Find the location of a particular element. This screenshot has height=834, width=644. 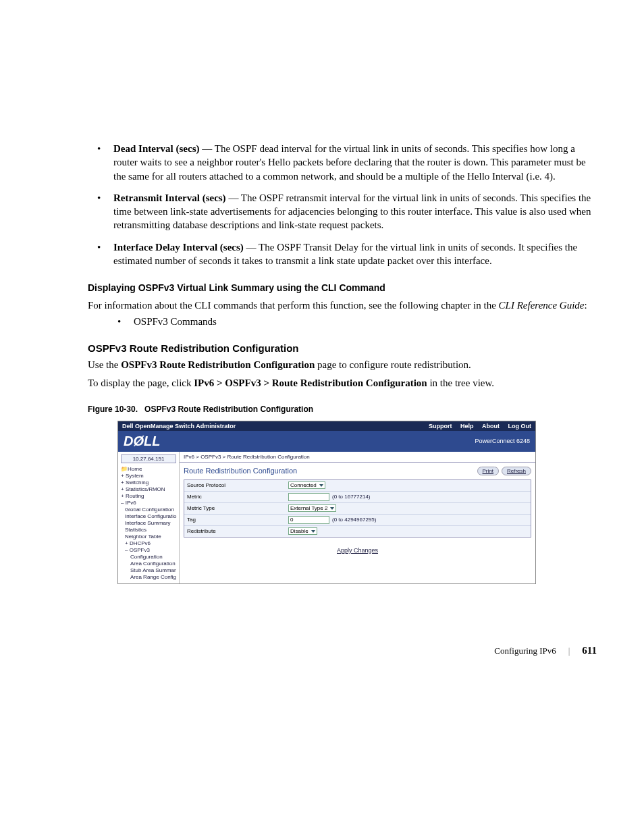

dell-logo: DØLL is located at coordinates (142, 442).